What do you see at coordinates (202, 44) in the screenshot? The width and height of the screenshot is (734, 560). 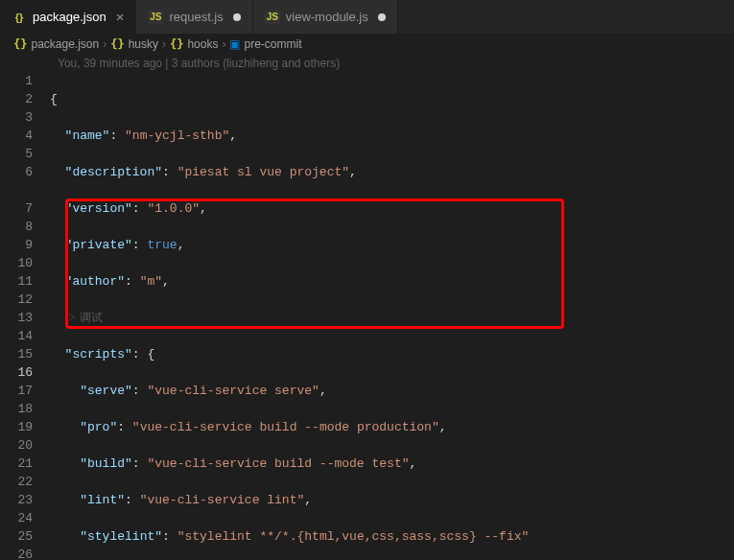 I see `breadcrumb-item: hooks` at bounding box center [202, 44].